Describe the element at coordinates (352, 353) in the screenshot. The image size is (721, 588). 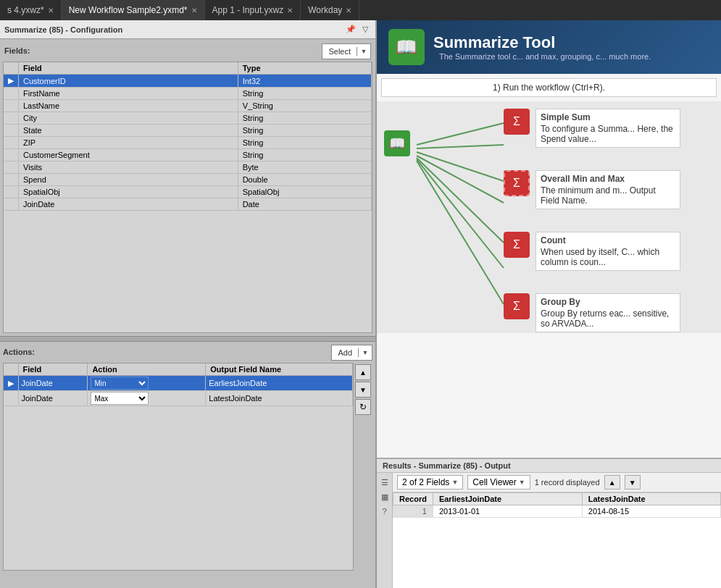
I see `add-button: Add ▼` at that location.